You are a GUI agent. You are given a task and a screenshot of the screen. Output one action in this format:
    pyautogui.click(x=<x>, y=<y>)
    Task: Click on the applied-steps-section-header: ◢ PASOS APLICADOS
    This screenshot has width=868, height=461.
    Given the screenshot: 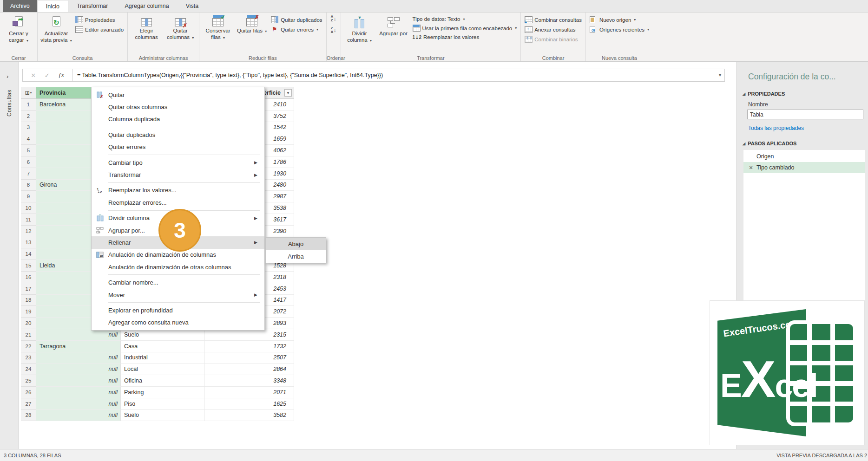 What is the action you would take?
    pyautogui.click(x=805, y=143)
    